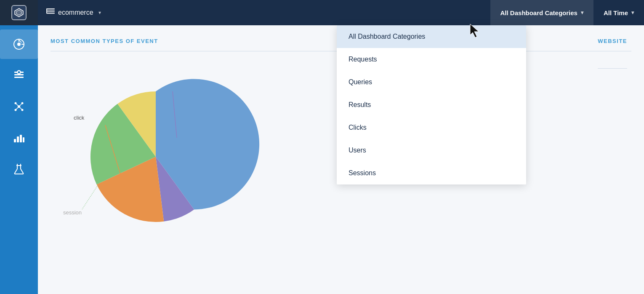 The height and width of the screenshot is (294, 644). What do you see at coordinates (322, 13) in the screenshot?
I see `topbar: ecommerce ▾ All Dashboard Categories ▾ A…` at bounding box center [322, 13].